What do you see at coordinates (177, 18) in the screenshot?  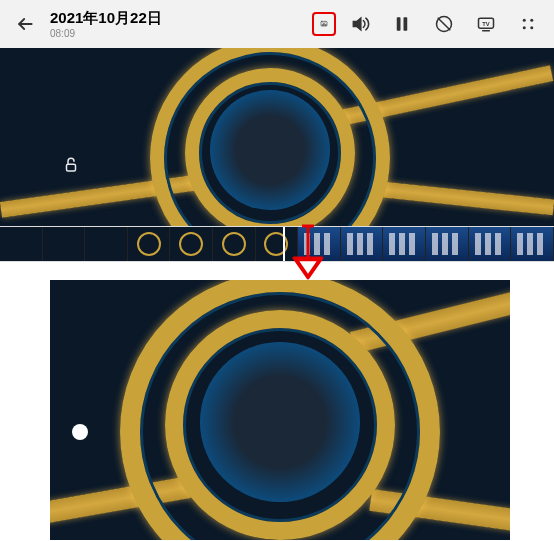 I see `video-date-title: 2021年10月22日` at bounding box center [177, 18].